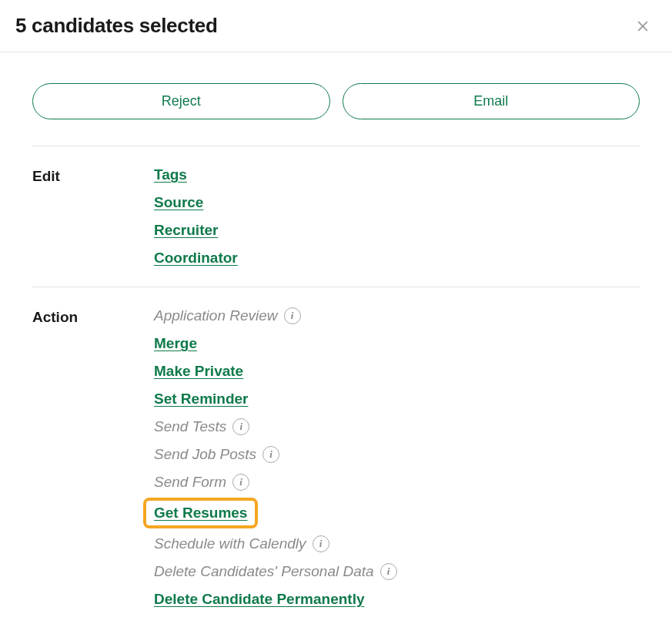  What do you see at coordinates (397, 316) in the screenshot?
I see `action-application-review-item: Application Review i` at bounding box center [397, 316].